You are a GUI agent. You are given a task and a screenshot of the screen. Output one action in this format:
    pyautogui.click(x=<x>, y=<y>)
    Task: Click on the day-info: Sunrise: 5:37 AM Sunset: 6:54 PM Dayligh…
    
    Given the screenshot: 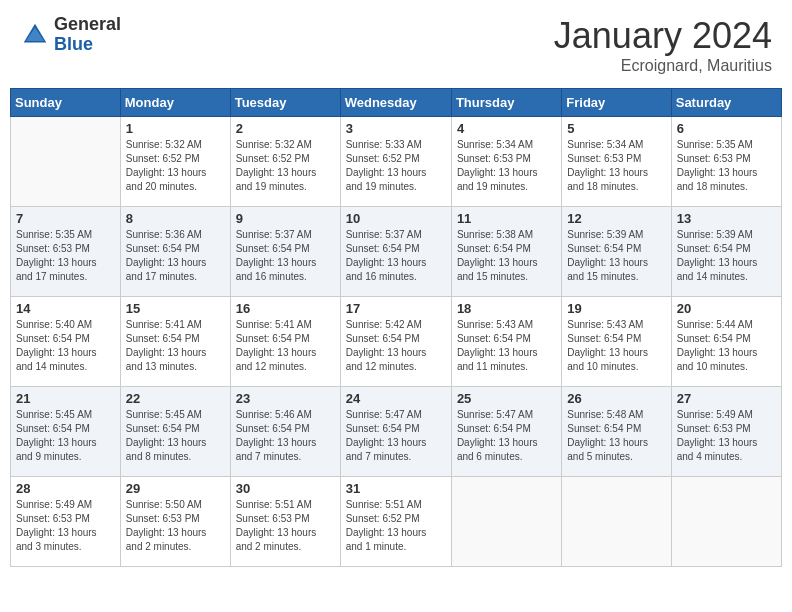 What is the action you would take?
    pyautogui.click(x=286, y=256)
    